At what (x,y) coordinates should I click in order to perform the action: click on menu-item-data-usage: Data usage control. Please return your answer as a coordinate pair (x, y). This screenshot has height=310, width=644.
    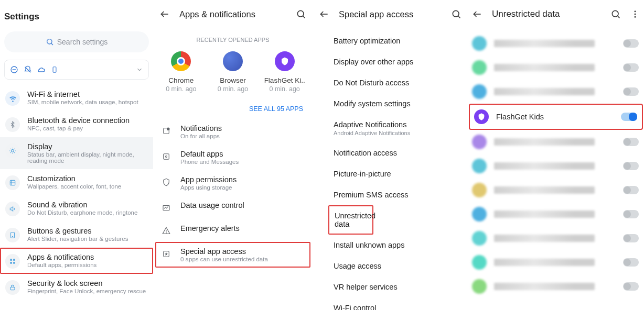
    Looking at the image, I should click on (233, 207).